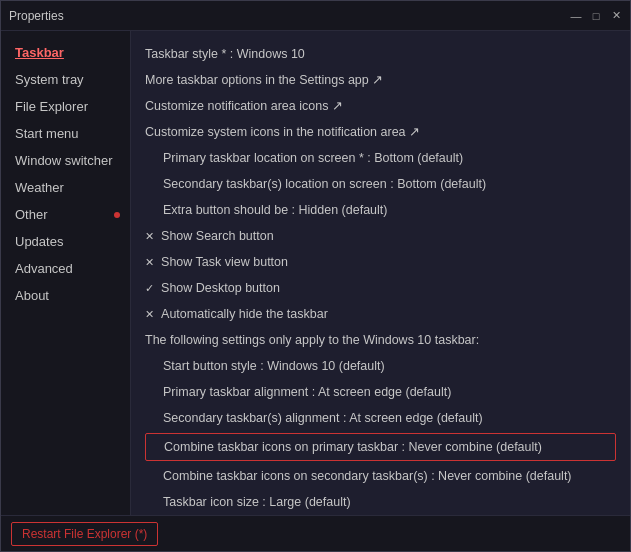 This screenshot has width=631, height=552. I want to click on setting-text: The following settings only apply to the…, so click(312, 340).